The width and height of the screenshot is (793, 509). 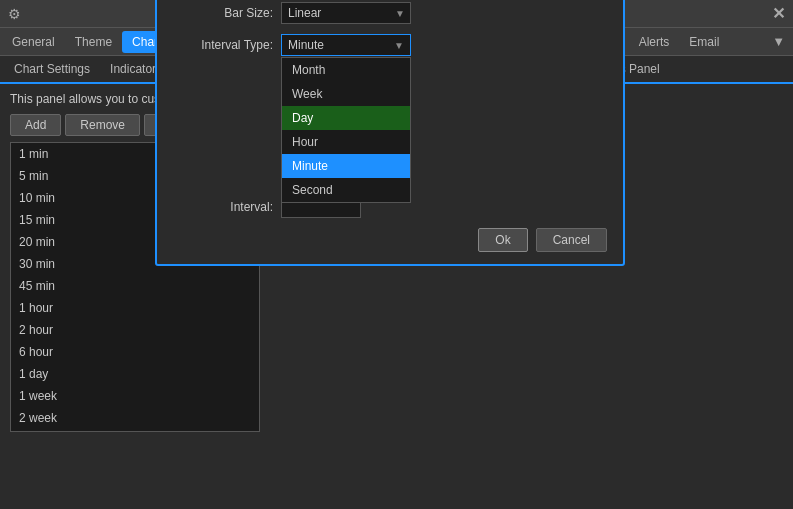 I want to click on settings-icon: ⚙, so click(x=14, y=14).